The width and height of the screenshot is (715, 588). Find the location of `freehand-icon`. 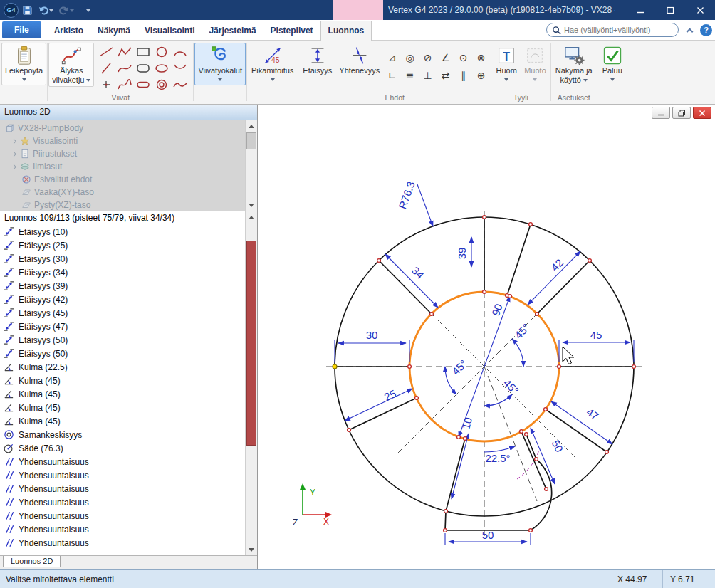

freehand-icon is located at coordinates (180, 85).